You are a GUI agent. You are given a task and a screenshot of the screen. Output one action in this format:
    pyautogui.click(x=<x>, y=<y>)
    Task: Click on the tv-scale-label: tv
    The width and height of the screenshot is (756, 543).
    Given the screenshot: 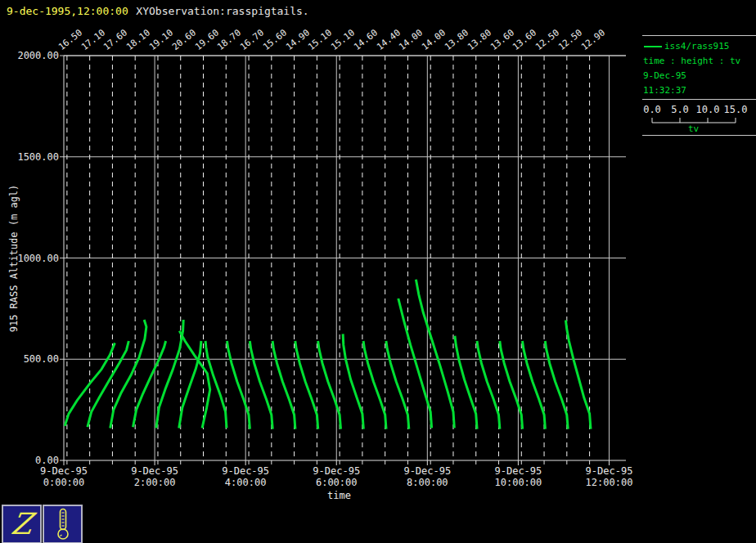 What is the action you would take?
    pyautogui.click(x=694, y=129)
    